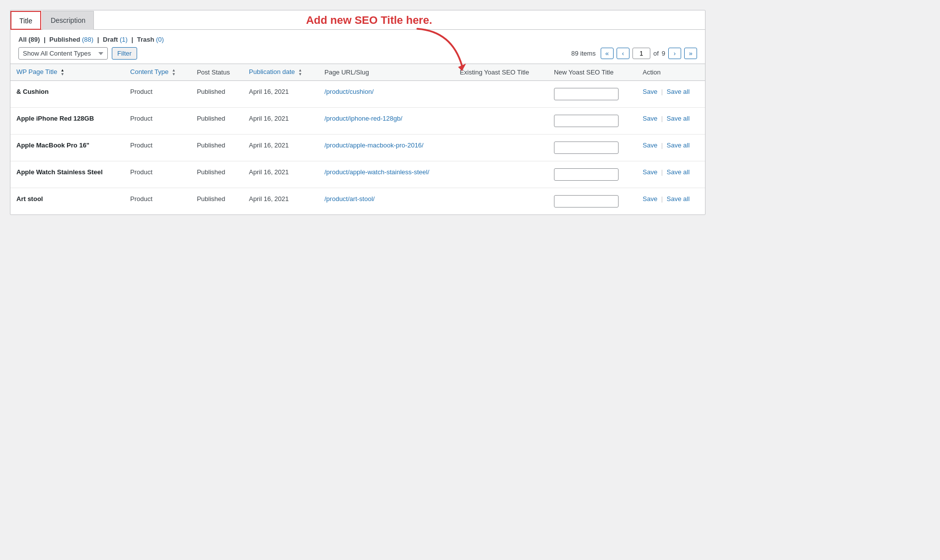  What do you see at coordinates (63, 72) in the screenshot?
I see `sort-arrows-title: ▲ ▼` at bounding box center [63, 72].